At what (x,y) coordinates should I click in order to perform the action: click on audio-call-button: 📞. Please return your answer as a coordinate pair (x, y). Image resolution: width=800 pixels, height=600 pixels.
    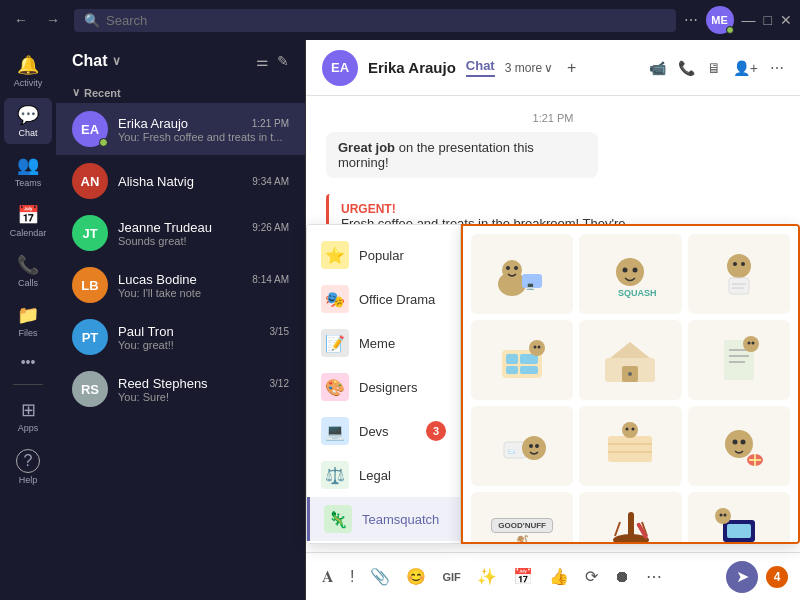
    Looking at the image, I should click on (686, 68).